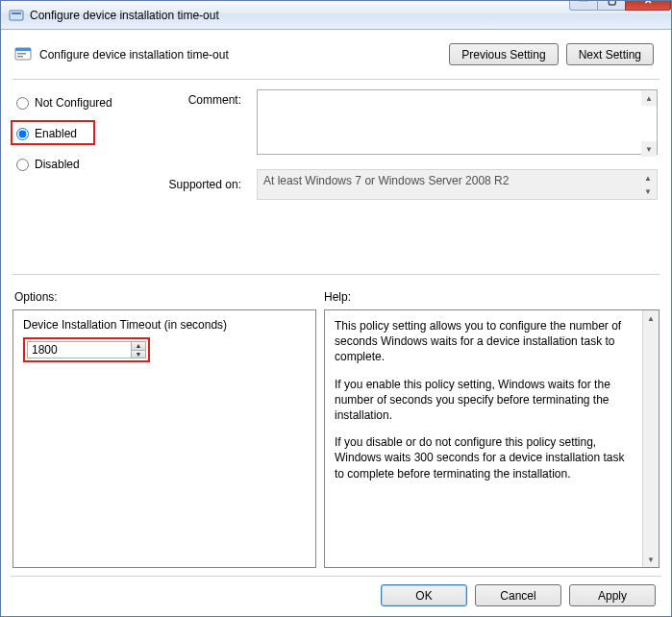 The width and height of the screenshot is (672, 617). Describe the element at coordinates (611, 6) in the screenshot. I see `maximize-button: ▢` at that location.